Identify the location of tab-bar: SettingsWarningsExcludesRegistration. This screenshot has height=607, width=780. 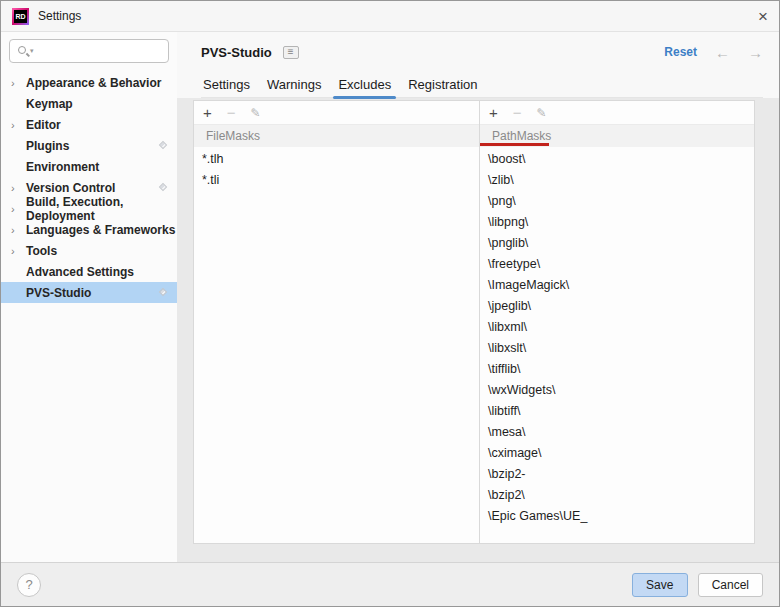
(482, 85).